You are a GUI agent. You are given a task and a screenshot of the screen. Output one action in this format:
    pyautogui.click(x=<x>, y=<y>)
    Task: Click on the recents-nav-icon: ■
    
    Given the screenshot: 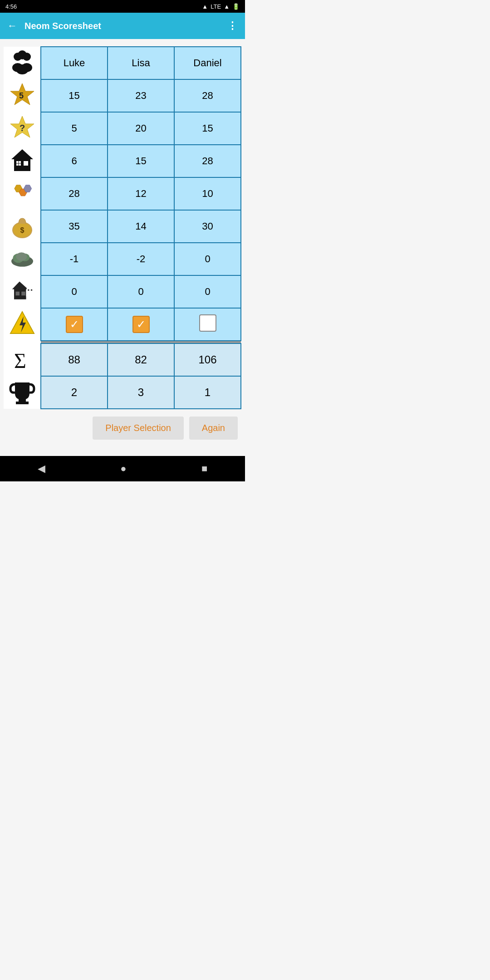 What is the action you would take?
    pyautogui.click(x=204, y=469)
    